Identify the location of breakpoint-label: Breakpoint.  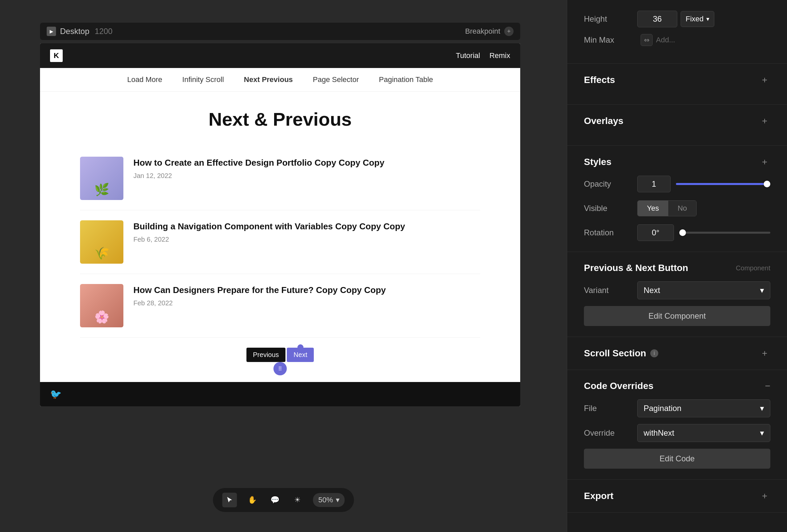
(483, 31).